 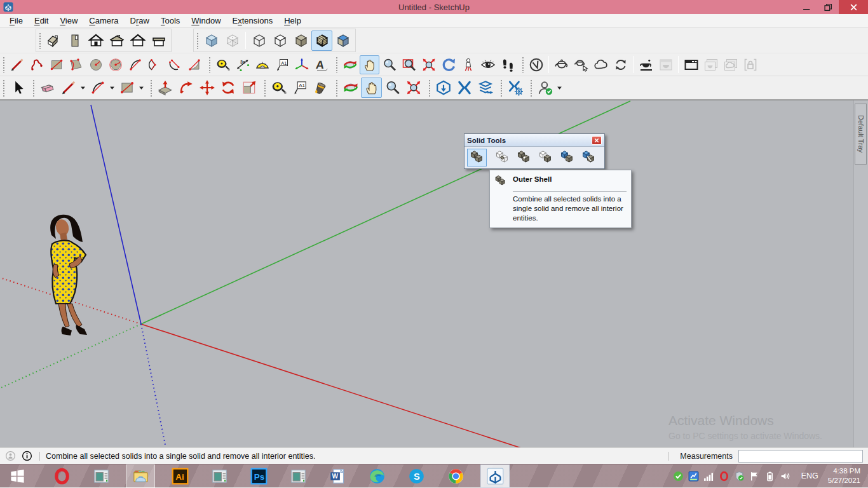 What do you see at coordinates (488, 65) in the screenshot?
I see `look-around-button` at bounding box center [488, 65].